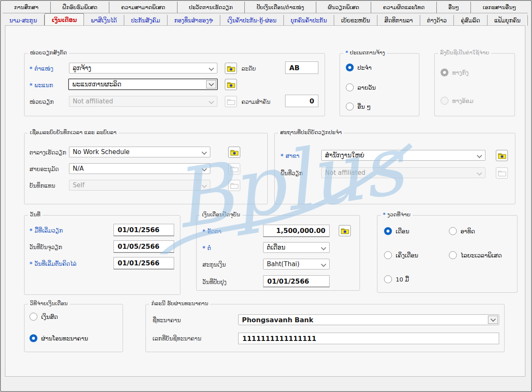 Image resolution: width=532 pixels, height=392 pixels. Describe the element at coordinates (379, 85) in the screenshot. I see `group-employment-type: *ປະເພດການຈ້າງ ປະຈຳ ລາຍວັນ ອື່ນ ໆ` at that location.